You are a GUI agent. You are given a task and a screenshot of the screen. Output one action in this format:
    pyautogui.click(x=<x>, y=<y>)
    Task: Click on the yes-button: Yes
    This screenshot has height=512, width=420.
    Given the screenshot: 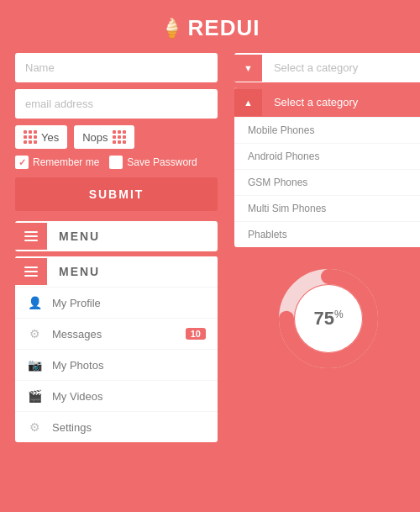 What is the action you would take?
    pyautogui.click(x=41, y=137)
    